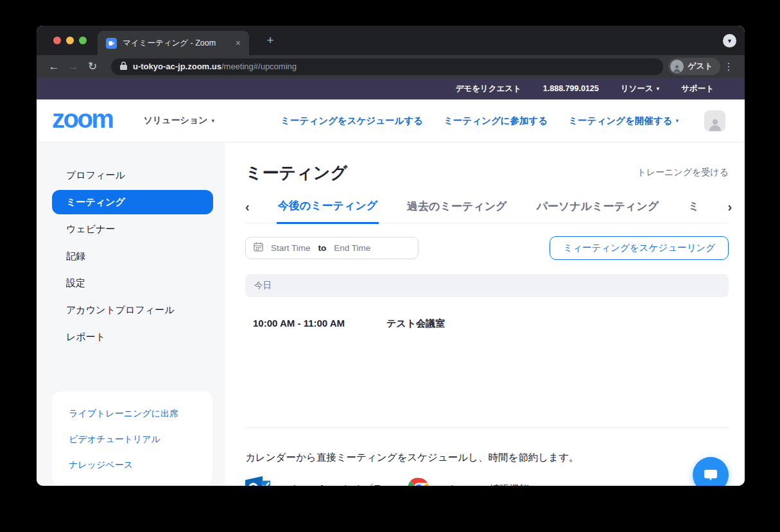  I want to click on outlook-plugin-label: Microsoft Outlookプラ, so click(334, 485).